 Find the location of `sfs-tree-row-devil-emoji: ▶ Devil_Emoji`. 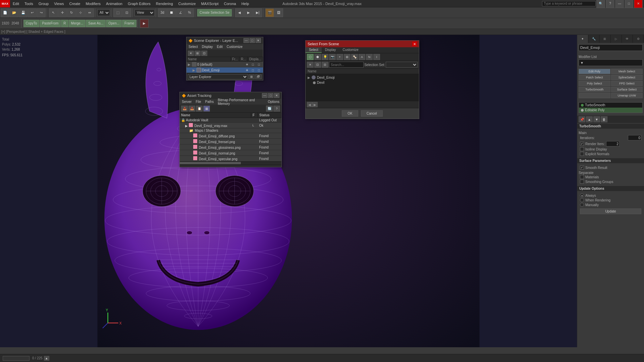

sfs-tree-row-devil-emoji: ▶ Devil_Emoji is located at coordinates (362, 77).